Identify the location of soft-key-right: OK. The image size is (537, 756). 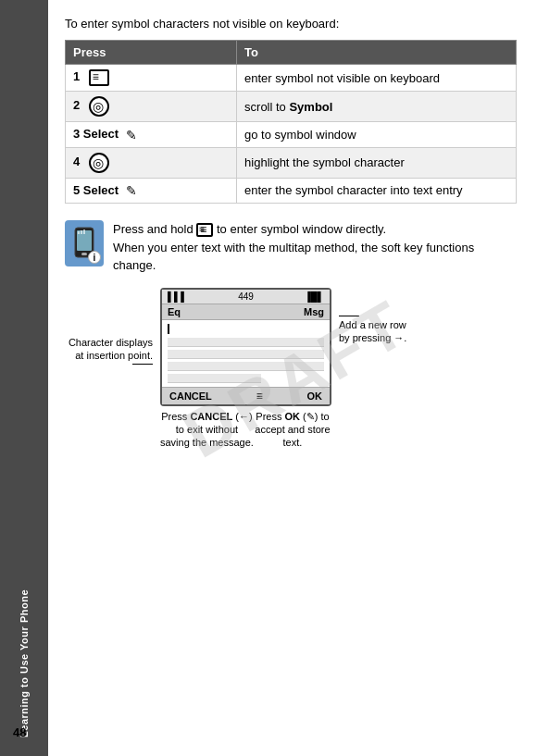
(315, 396).